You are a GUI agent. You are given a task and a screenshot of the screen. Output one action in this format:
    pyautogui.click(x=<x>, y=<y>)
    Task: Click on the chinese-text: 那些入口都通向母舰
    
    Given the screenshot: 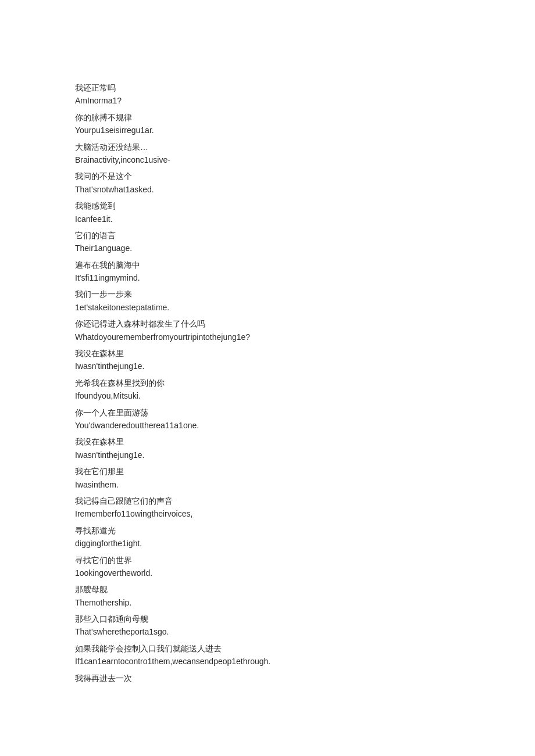 What is the action you would take?
    pyautogui.click(x=305, y=619)
    